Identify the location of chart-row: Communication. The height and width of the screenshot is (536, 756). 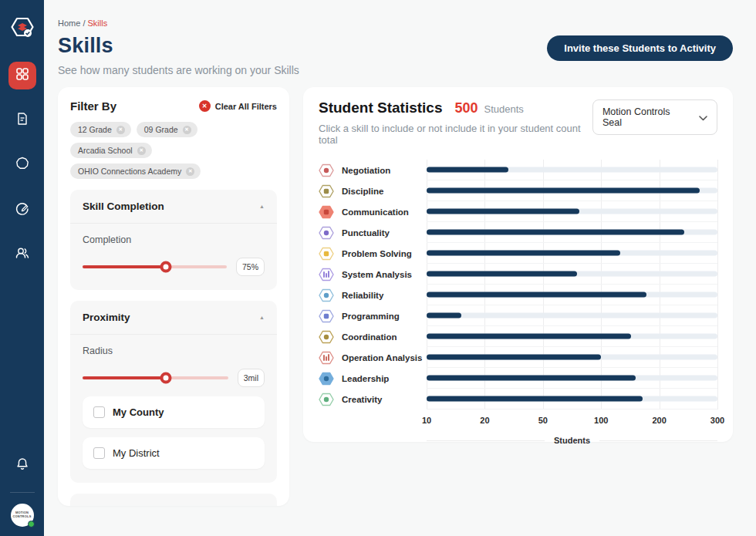
(518, 211).